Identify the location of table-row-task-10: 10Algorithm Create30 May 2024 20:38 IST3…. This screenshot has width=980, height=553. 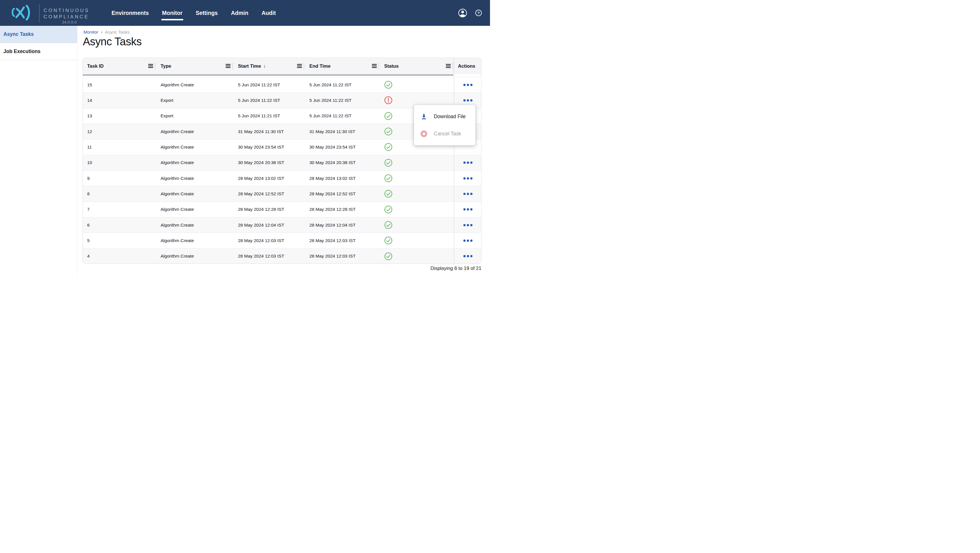
(282, 163).